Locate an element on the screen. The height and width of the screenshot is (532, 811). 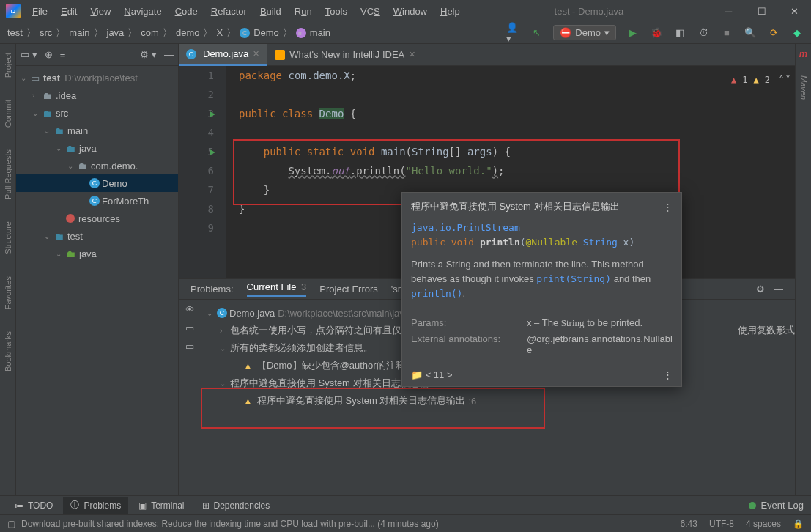
strip-bookmarks: Bookmarks is located at coordinates (8, 352).